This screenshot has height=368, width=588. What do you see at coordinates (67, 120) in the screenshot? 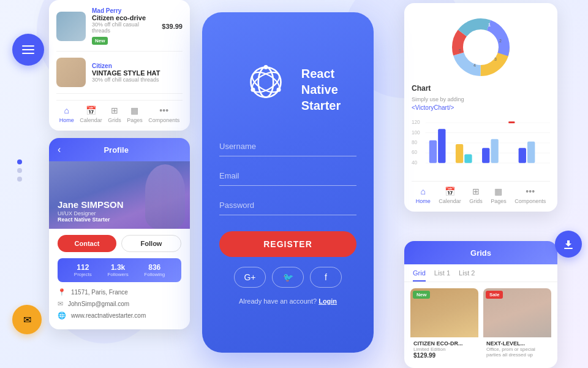
I see `shop-nav-home-label: Home` at bounding box center [67, 120].